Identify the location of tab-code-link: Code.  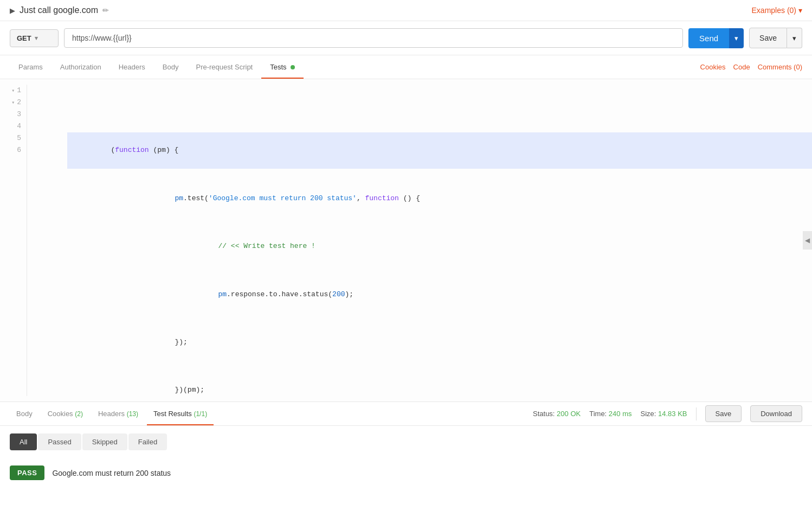
(742, 67).